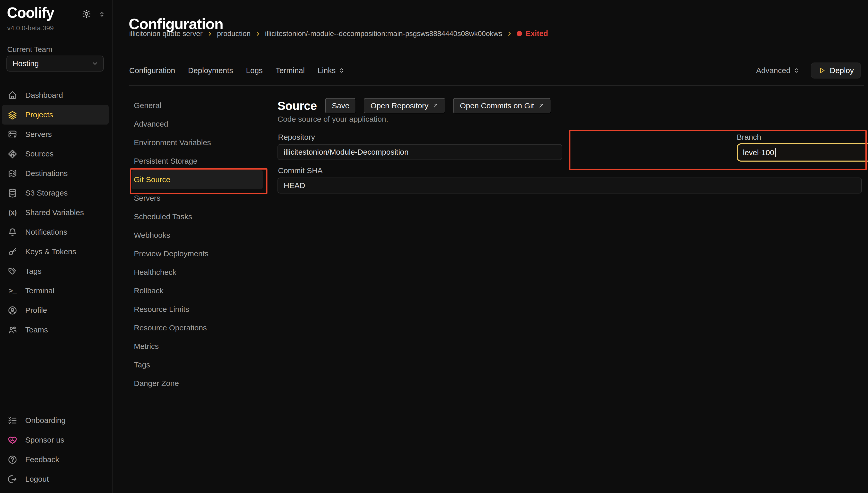 Image resolution: width=868 pixels, height=493 pixels. Describe the element at coordinates (13, 479) in the screenshot. I see `logout-icon` at that location.